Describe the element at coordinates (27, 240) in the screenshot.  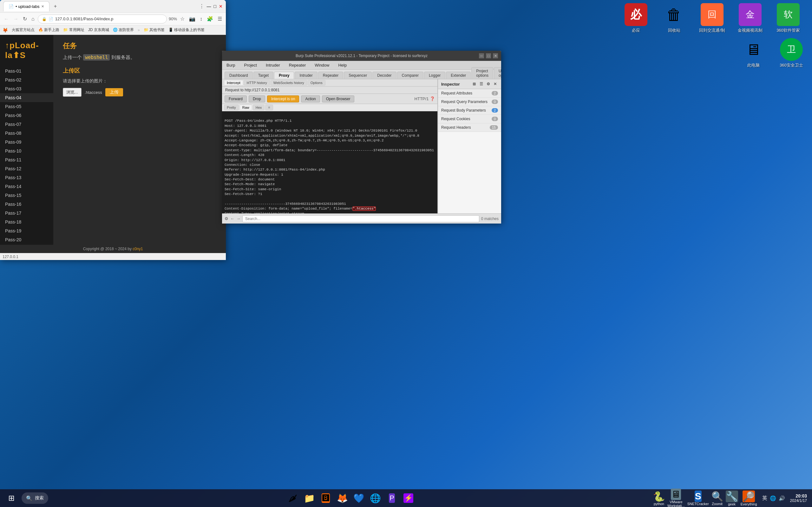
I see `sidebar-pass20: Pass-20` at that location.